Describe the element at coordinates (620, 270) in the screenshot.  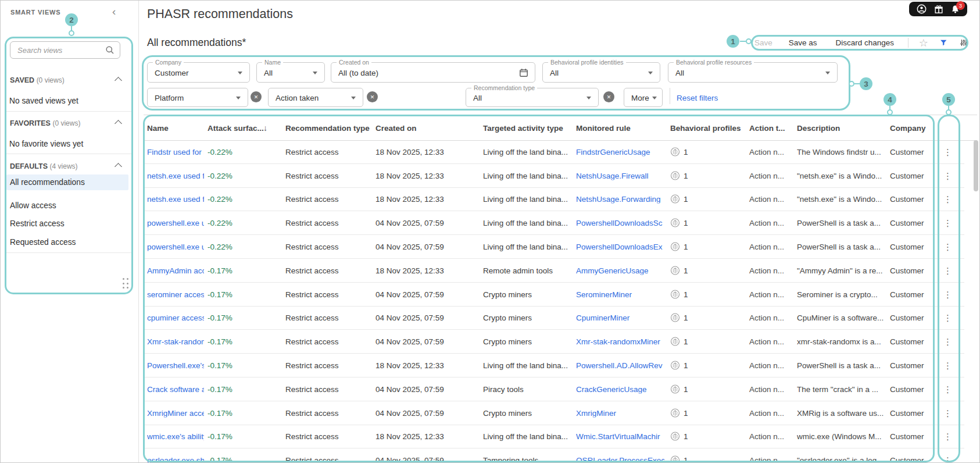
I see `monitored-rule-link: AmmyGenericUsage` at that location.